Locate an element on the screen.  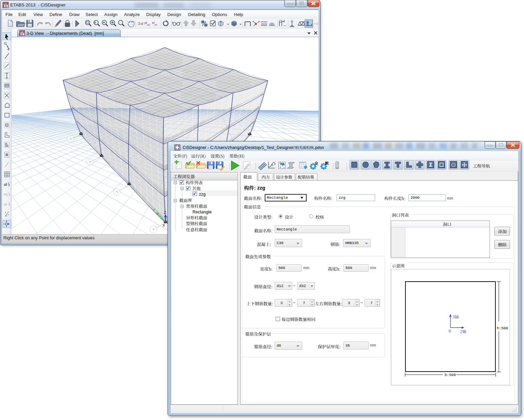
svg-text: S is located at coordinates (273, 165).